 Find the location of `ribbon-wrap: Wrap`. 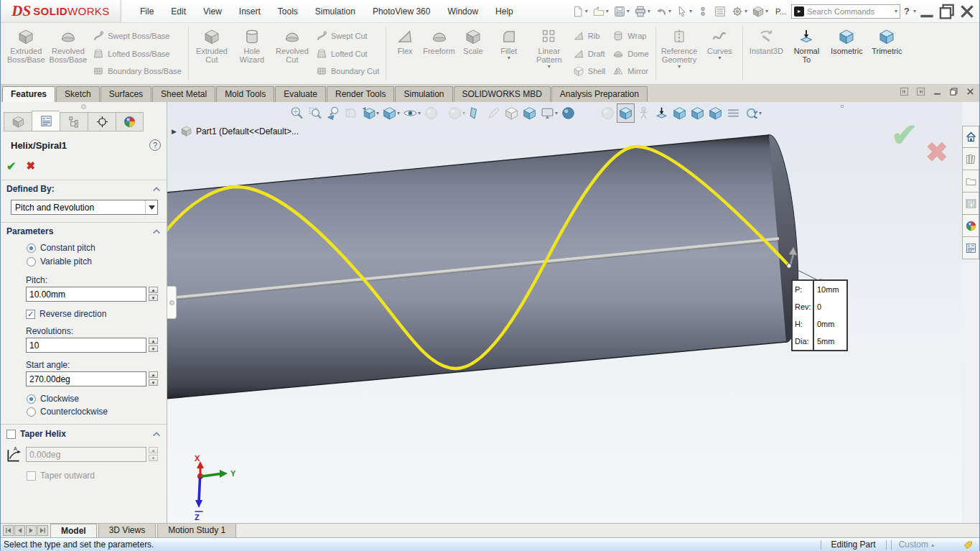

ribbon-wrap: Wrap is located at coordinates (630, 36).